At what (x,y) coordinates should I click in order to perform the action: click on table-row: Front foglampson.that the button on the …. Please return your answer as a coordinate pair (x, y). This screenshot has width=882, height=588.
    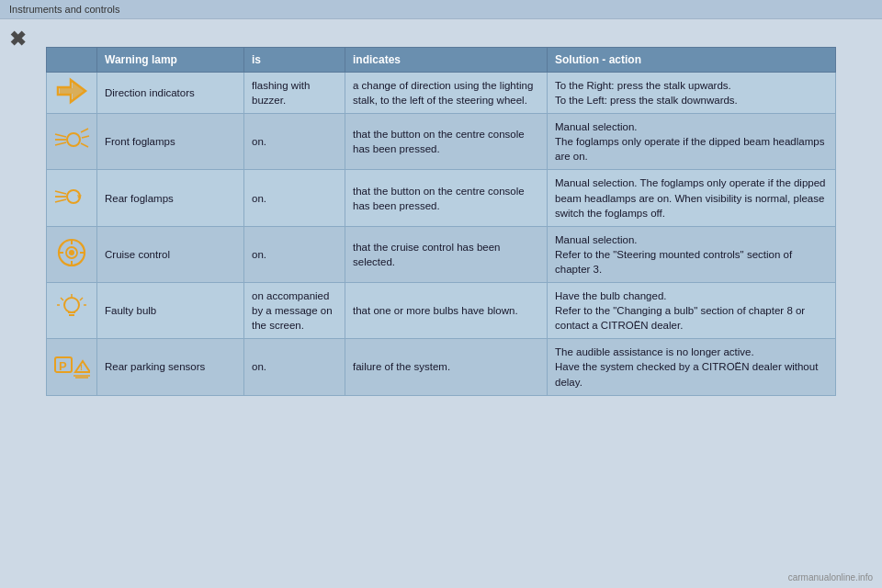
    Looking at the image, I should click on (441, 141).